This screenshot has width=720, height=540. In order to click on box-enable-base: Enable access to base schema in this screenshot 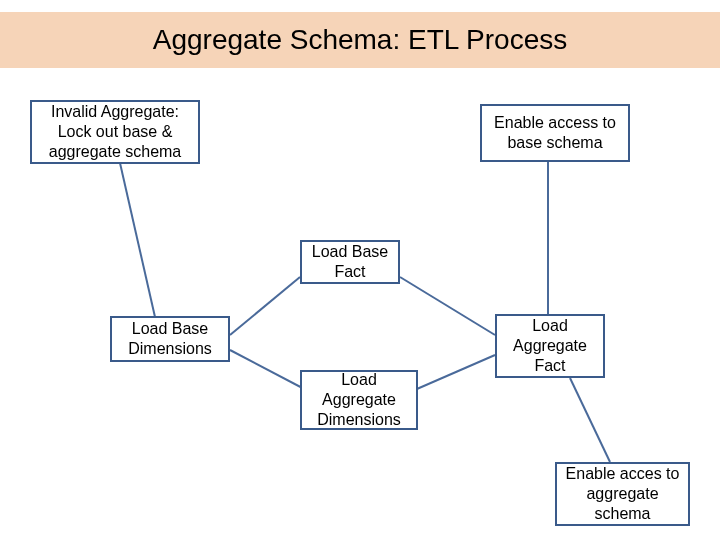, I will do `click(555, 133)`.